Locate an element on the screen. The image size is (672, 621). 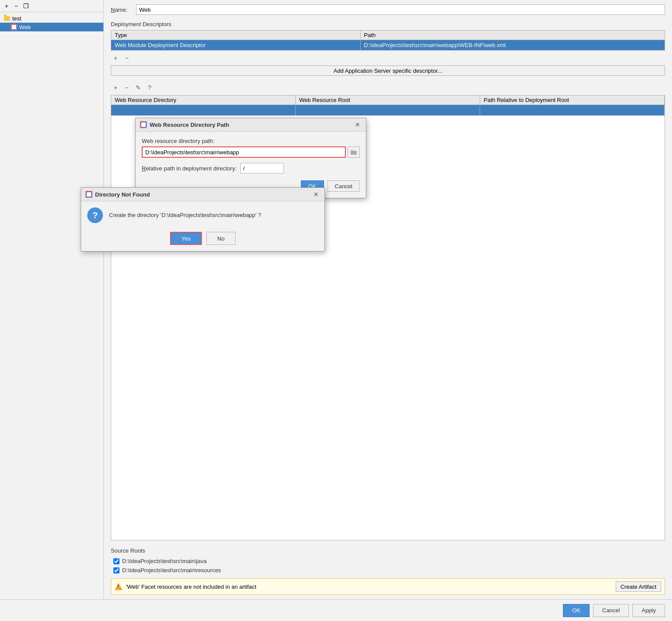
sidebar-item-web-label: Web is located at coordinates (25, 27).